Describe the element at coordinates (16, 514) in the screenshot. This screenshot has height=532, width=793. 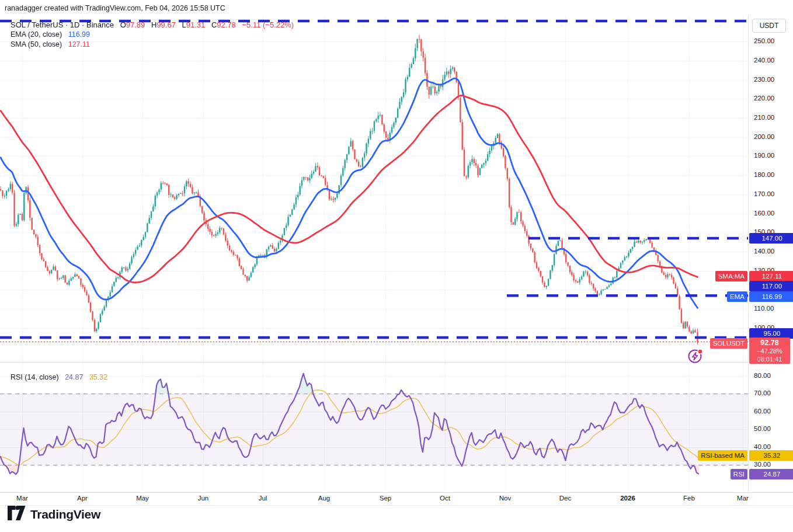
I see `tradingview-logo-icon` at that location.